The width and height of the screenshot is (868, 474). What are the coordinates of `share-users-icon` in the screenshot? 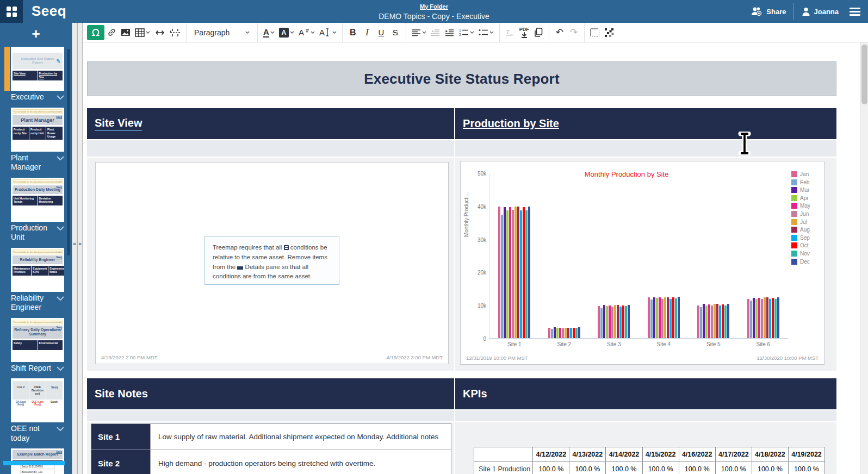 It's located at (757, 11).